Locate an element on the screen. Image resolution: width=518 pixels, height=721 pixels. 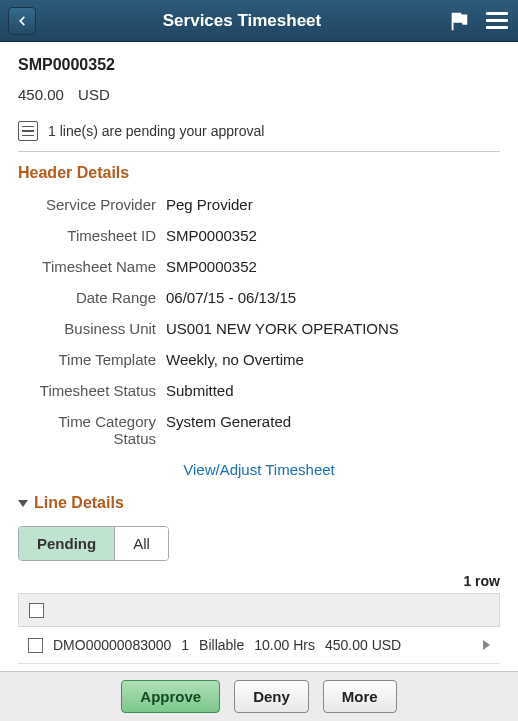
row-type: Billable is located at coordinates (222, 645).